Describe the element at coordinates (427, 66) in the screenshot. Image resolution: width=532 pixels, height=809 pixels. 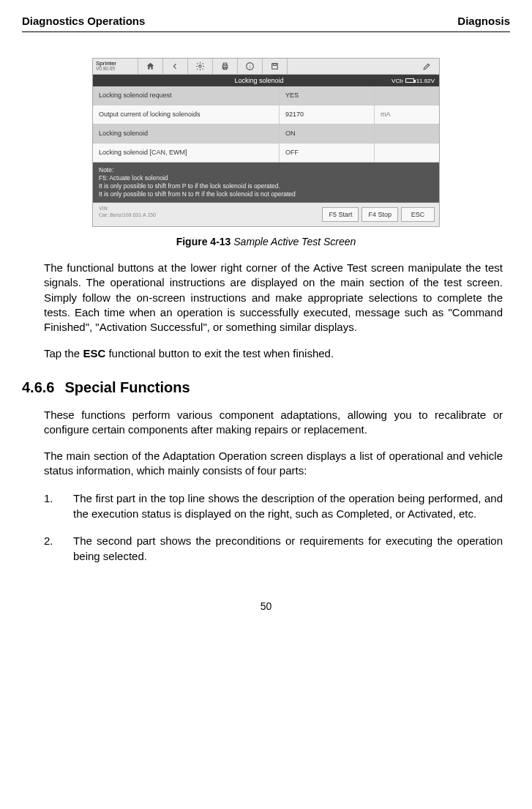
I see `edit-icon` at that location.